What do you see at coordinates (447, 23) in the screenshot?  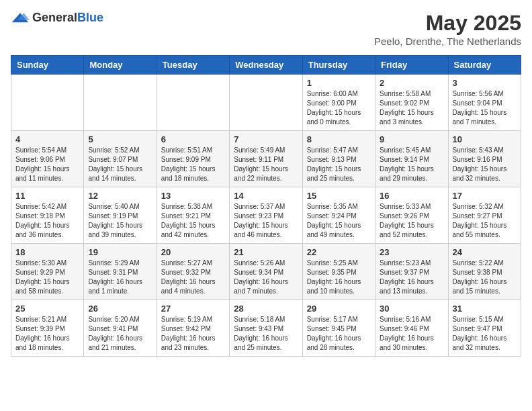 I see `month-title: May 2025` at bounding box center [447, 23].